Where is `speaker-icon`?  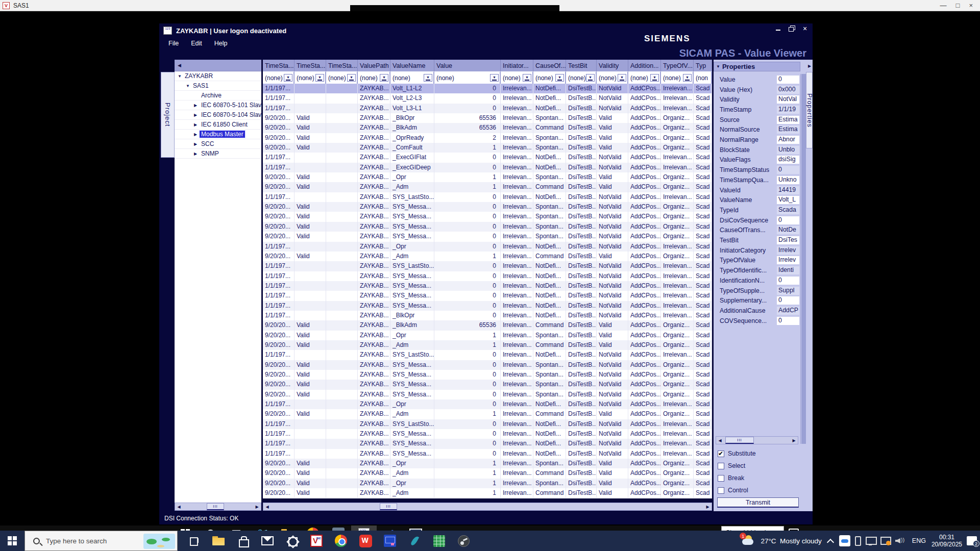
speaker-icon is located at coordinates (901, 541).